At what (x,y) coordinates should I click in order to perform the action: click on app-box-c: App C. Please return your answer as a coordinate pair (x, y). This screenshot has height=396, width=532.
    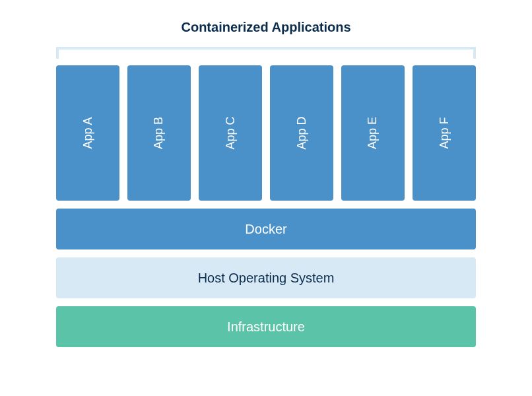
    Looking at the image, I should click on (230, 133).